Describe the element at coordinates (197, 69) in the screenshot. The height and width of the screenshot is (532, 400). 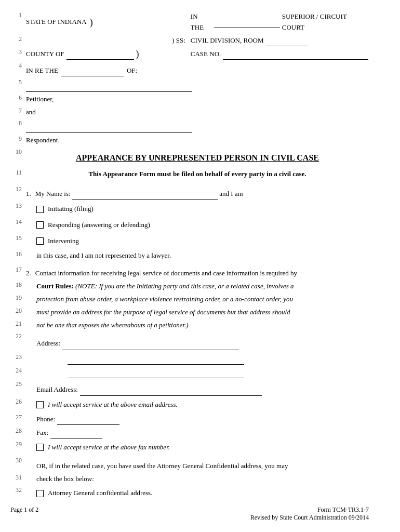
I see `line-4-content: IN RE THE OF:` at that location.